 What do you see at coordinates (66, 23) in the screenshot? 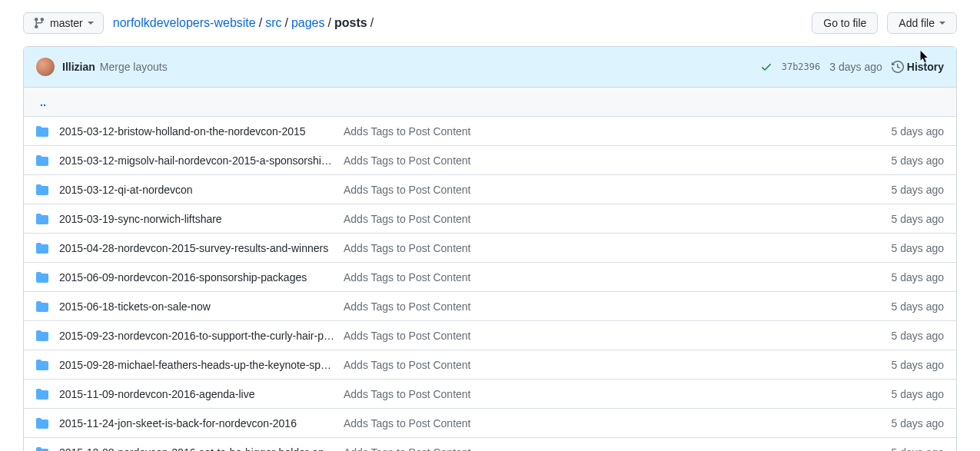
I see `branch-name: master` at bounding box center [66, 23].